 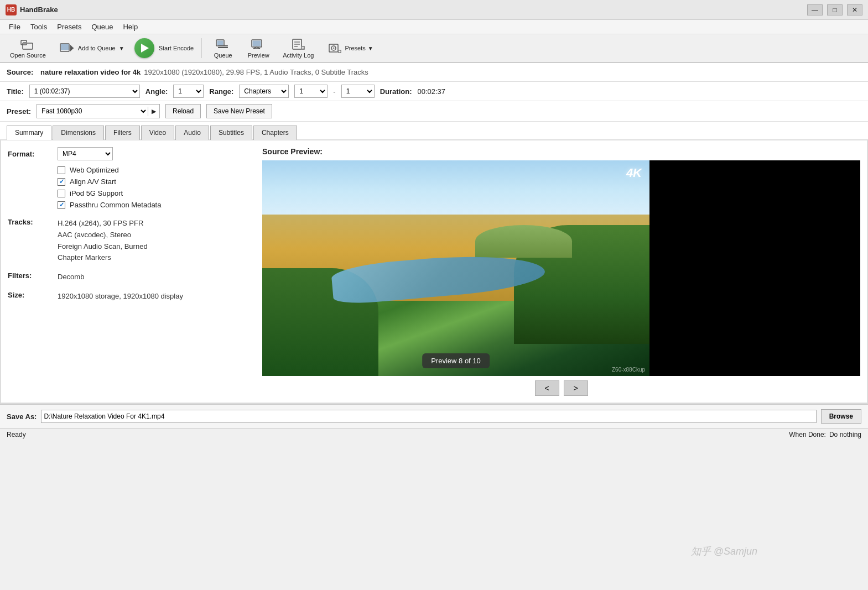 I want to click on source-info: 1920x1080 (1920x1080), 29.98 FPS, 1 Audi…, so click(x=256, y=72).